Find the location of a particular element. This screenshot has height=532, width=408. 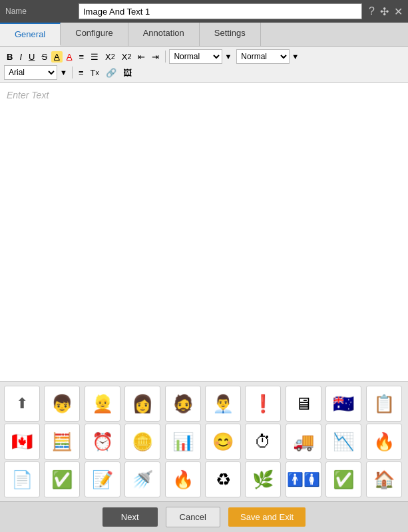

icon-cell-upload: ⬆ is located at coordinates (22, 404).